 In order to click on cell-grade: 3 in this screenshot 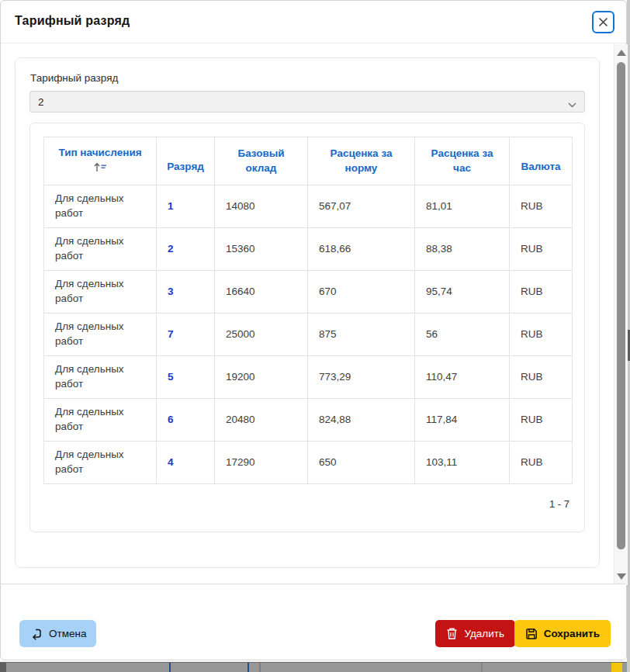, I will do `click(186, 292)`.